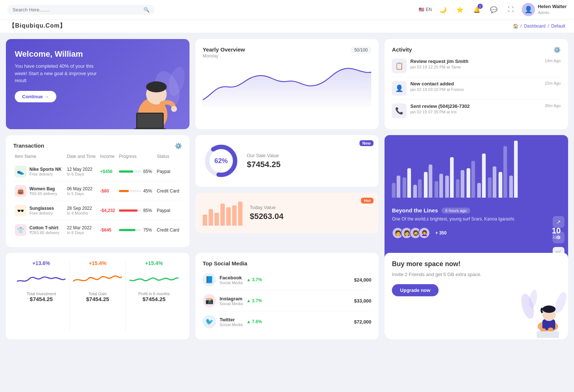 This screenshot has width=574, height=392. I want to click on activity-item-title: New contact added, so click(475, 84).